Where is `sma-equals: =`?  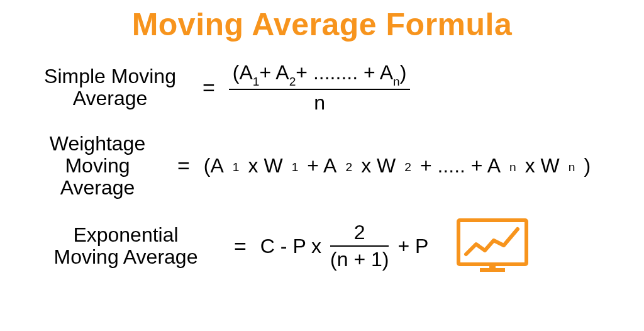 sma-equals: = is located at coordinates (209, 88).